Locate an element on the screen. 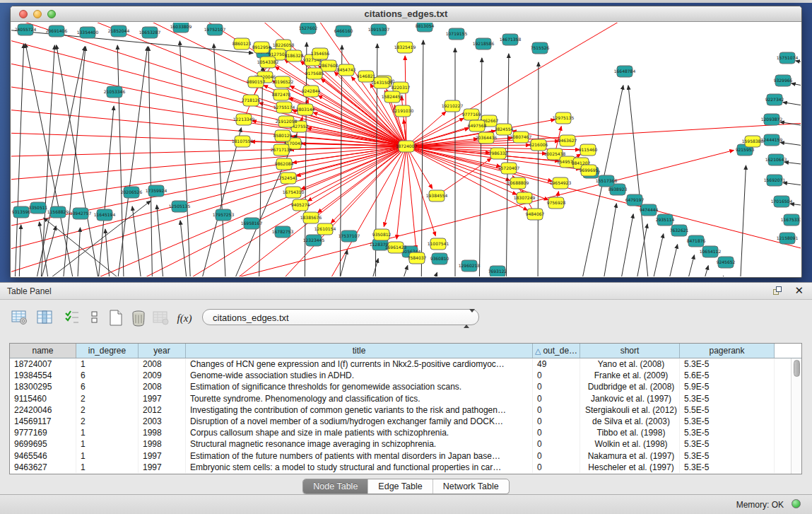  table-cell: 18724007 is located at coordinates (43, 364).